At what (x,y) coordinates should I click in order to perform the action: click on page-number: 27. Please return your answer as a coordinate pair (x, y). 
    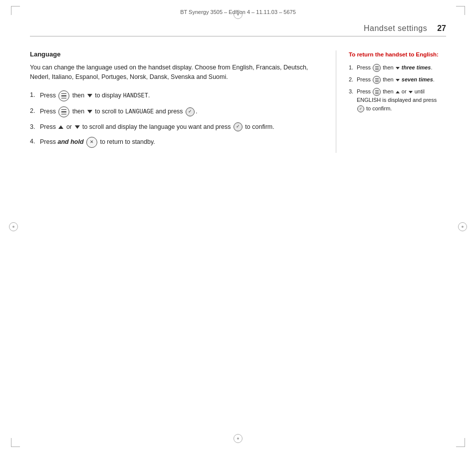
    Looking at the image, I should click on (442, 28).